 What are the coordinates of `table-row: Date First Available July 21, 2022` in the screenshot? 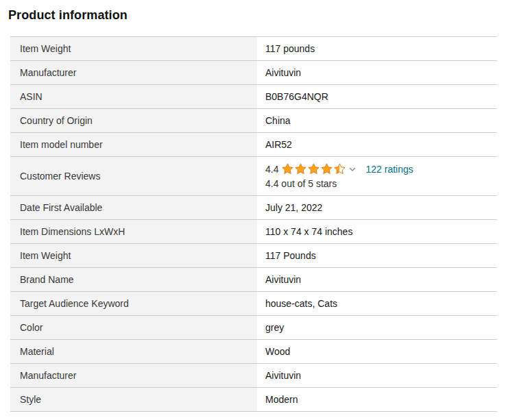 It's located at (254, 208).